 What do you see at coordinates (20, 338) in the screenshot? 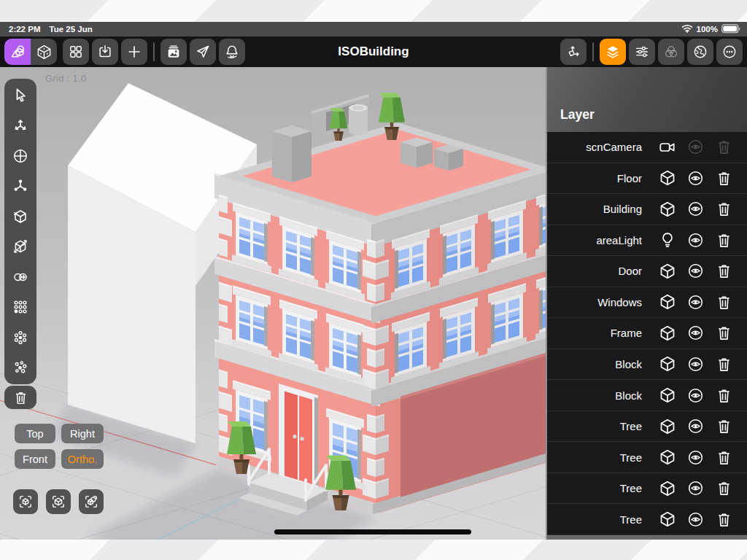
I see `radial-array-tool` at bounding box center [20, 338].